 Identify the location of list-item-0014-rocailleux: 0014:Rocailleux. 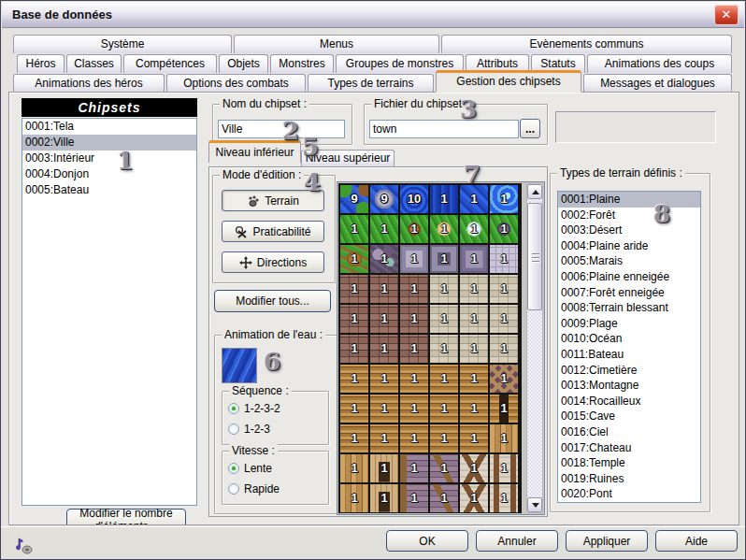
(629, 402).